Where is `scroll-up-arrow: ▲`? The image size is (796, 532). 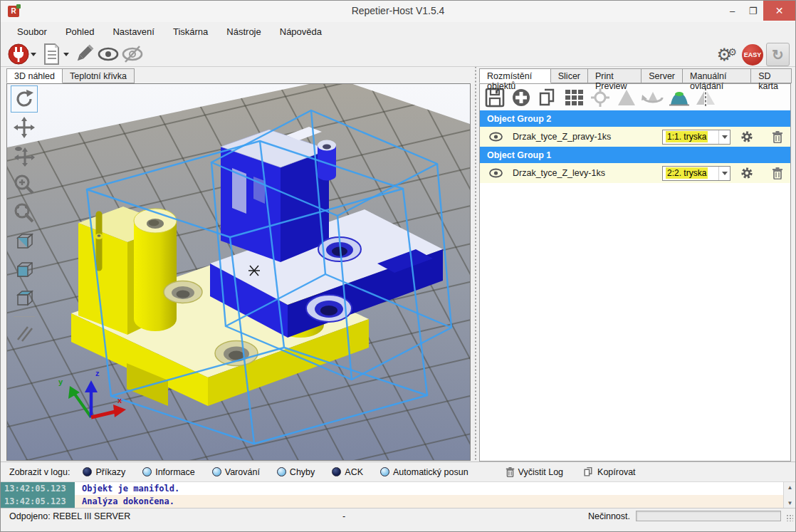
scroll-up-arrow: ▲ is located at coordinates (790, 487).